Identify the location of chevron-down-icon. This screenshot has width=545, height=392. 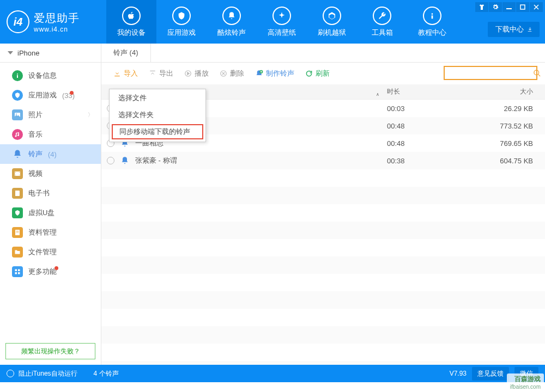
(10, 53).